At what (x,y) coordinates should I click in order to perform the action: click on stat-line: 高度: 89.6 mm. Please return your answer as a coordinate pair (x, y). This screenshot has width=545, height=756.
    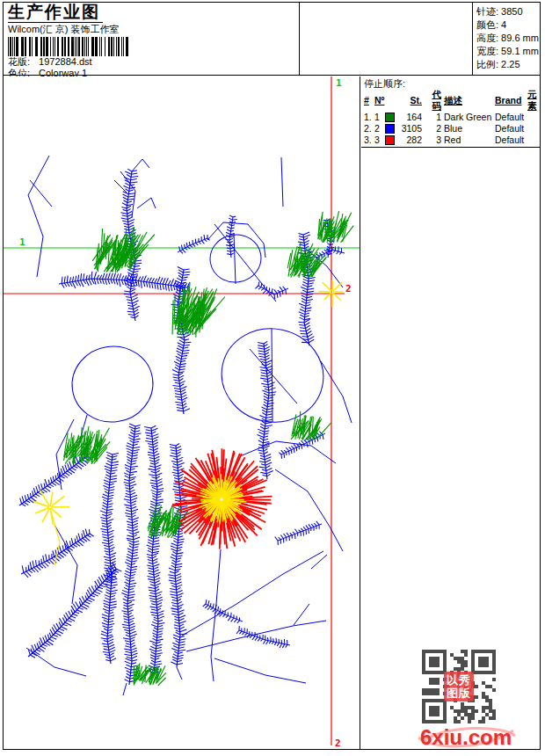
    Looking at the image, I should click on (508, 39).